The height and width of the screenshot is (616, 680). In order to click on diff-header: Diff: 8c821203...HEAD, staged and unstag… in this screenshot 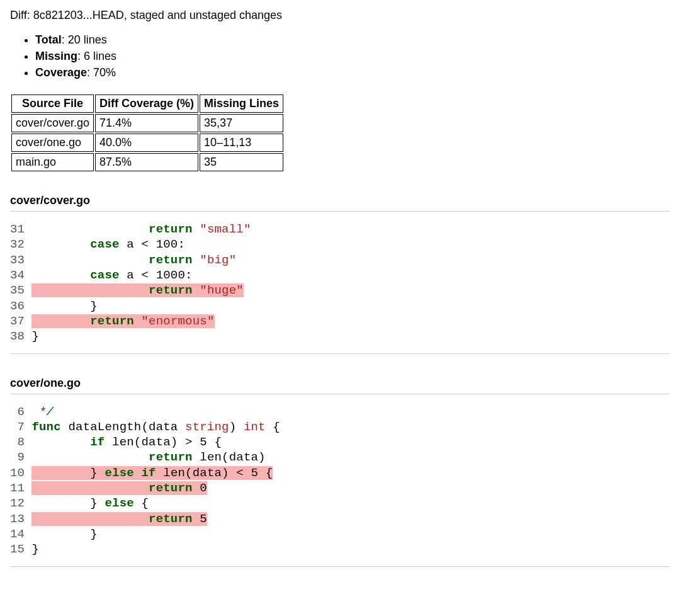, I will do `click(340, 15)`.